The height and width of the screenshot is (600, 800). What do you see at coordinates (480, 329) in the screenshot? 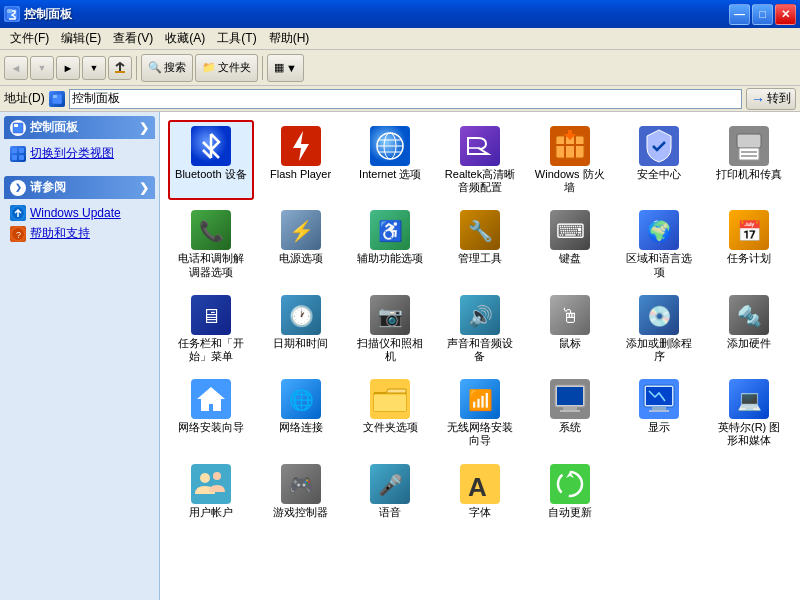
I see `icon-item-sound: 🔊 声音和音频设备` at bounding box center [480, 329].